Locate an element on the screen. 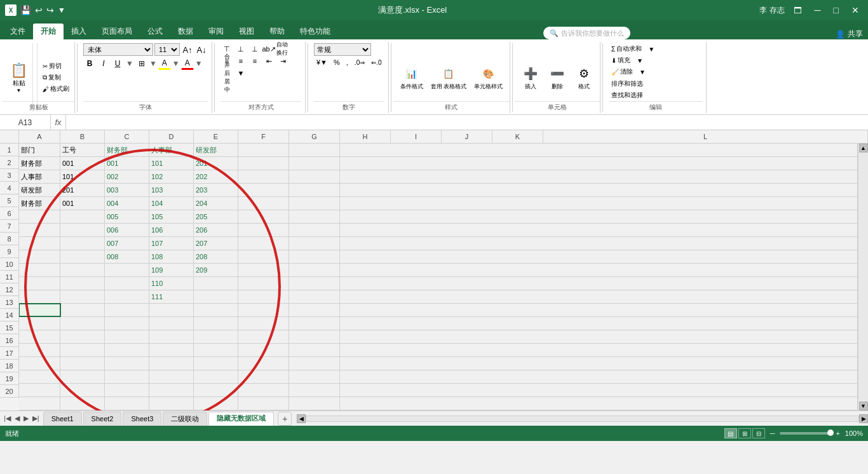  cell-b3: 101 is located at coordinates (83, 177).